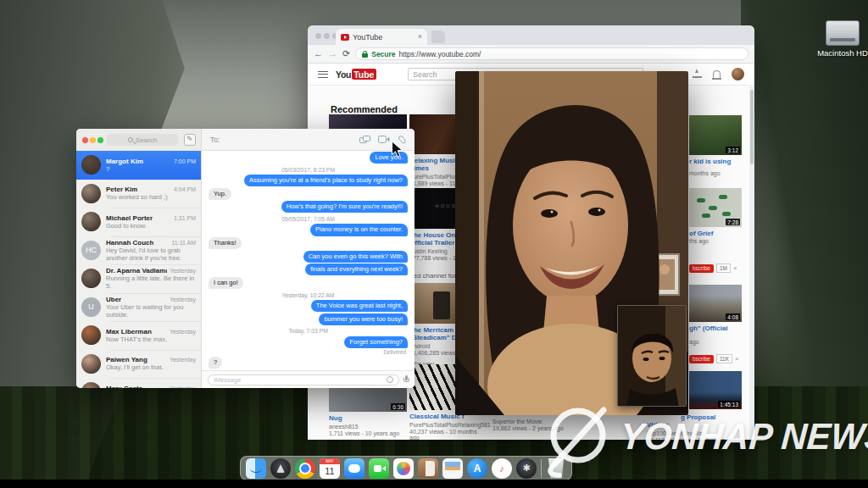 The height and width of the screenshot is (488, 868). What do you see at coordinates (715, 161) in the screenshot?
I see `video-title: r kid is using` at bounding box center [715, 161].